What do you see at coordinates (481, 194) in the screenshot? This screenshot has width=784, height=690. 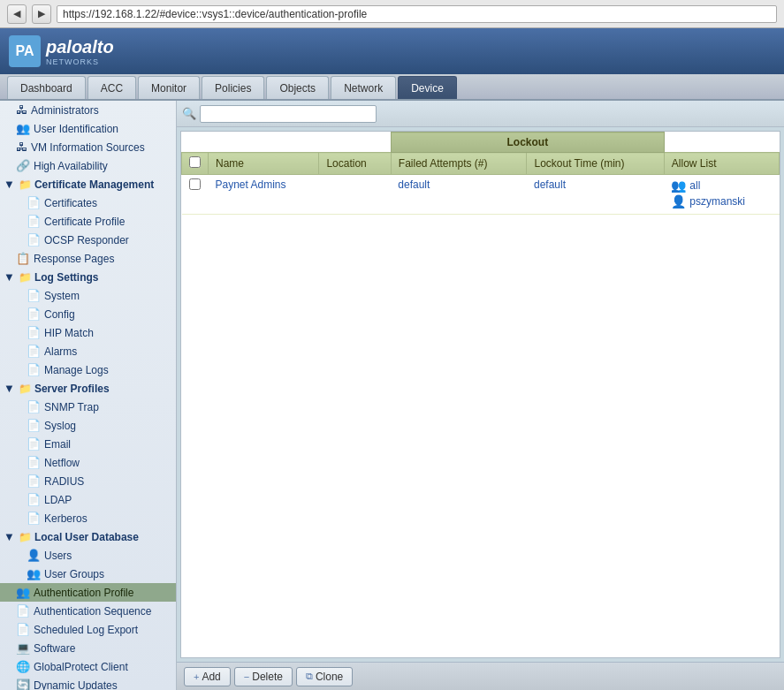 I see `table-row: Paynet Admins default default 👥 a` at bounding box center [481, 194].